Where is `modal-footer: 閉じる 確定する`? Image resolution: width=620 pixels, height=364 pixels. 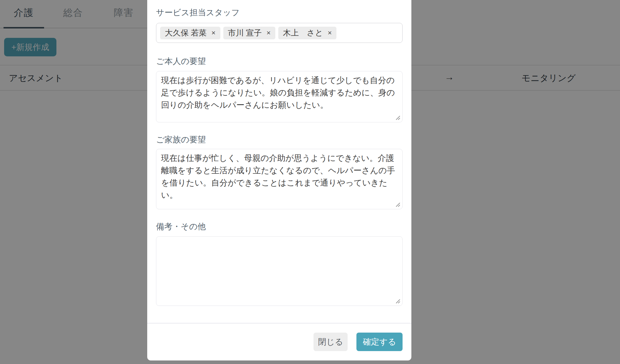 modal-footer: 閉じる 確定する is located at coordinates (279, 337).